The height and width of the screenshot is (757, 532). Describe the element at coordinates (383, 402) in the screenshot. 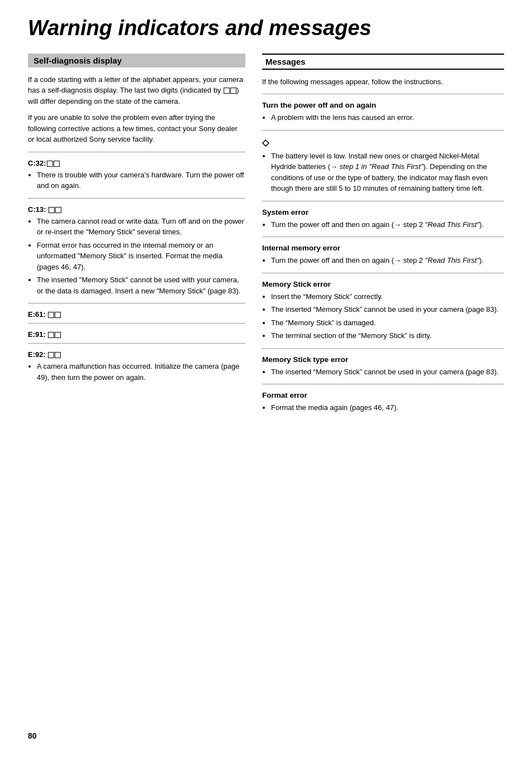

I see `msg-format-error: Format error Format the media again (pag…` at that location.